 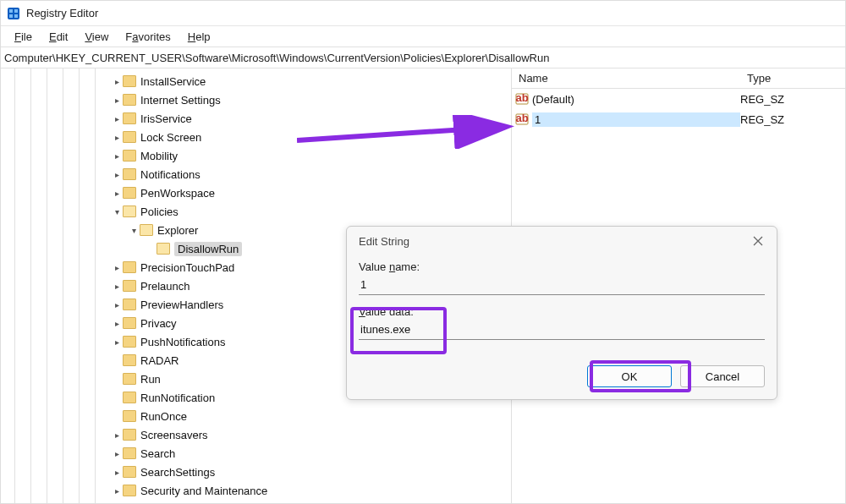 I want to click on value-data-input, so click(x=562, y=330).